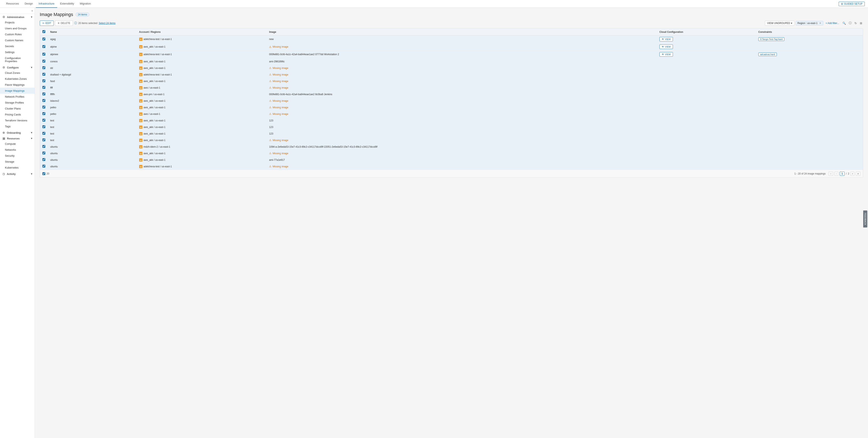  Describe the element at coordinates (44, 174) in the screenshot. I see `footer-checkbox` at that location.